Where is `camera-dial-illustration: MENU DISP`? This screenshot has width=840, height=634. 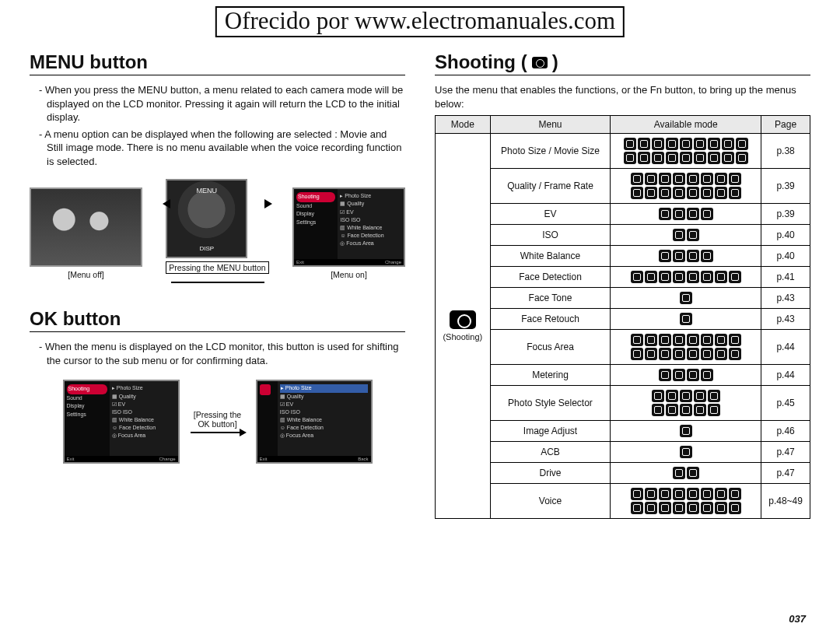
camera-dial-illustration: MENU DISP is located at coordinates (207, 219).